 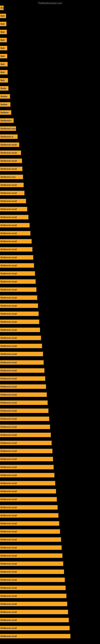 What do you see at coordinates (8, 128) in the screenshot?
I see `bar-item: Bottleneck resu` at bounding box center [8, 128].